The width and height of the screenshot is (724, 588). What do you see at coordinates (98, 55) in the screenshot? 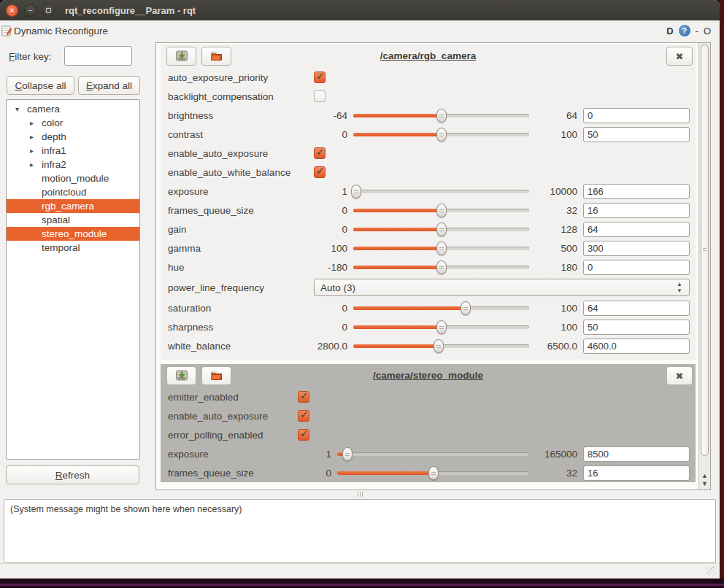
I see `filter-key-input` at bounding box center [98, 55].